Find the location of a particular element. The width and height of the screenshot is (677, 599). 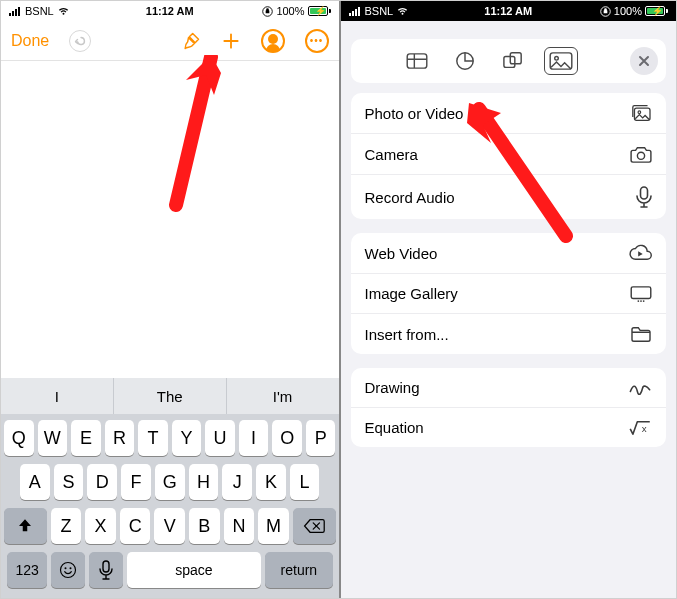

cloud-play-icon is located at coordinates (640, 253).